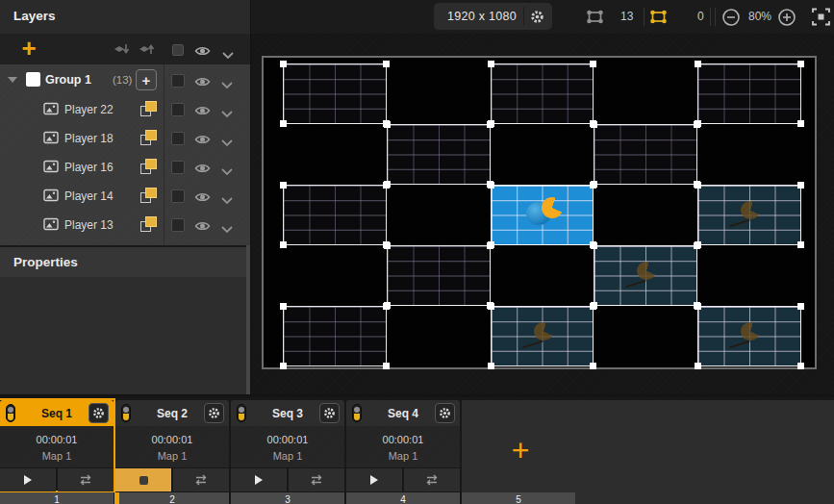  What do you see at coordinates (787, 19) in the screenshot?
I see `zoom-in-icon` at bounding box center [787, 19].